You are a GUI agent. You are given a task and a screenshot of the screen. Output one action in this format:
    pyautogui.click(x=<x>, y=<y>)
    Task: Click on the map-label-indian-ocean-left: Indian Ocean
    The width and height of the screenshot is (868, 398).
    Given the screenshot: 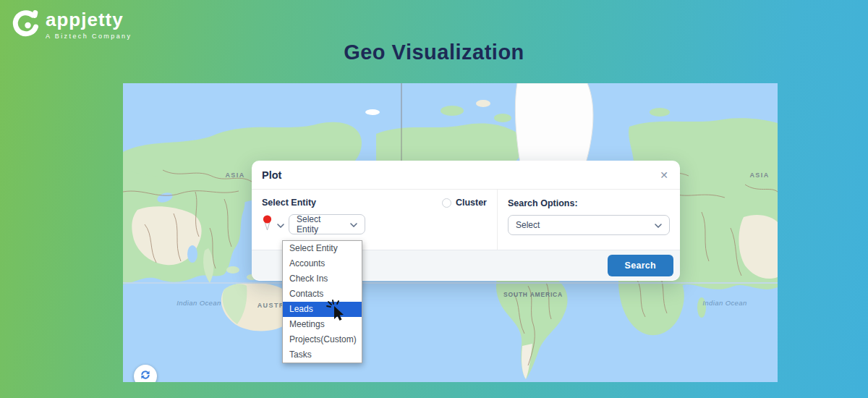 What is the action you would take?
    pyautogui.click(x=198, y=302)
    